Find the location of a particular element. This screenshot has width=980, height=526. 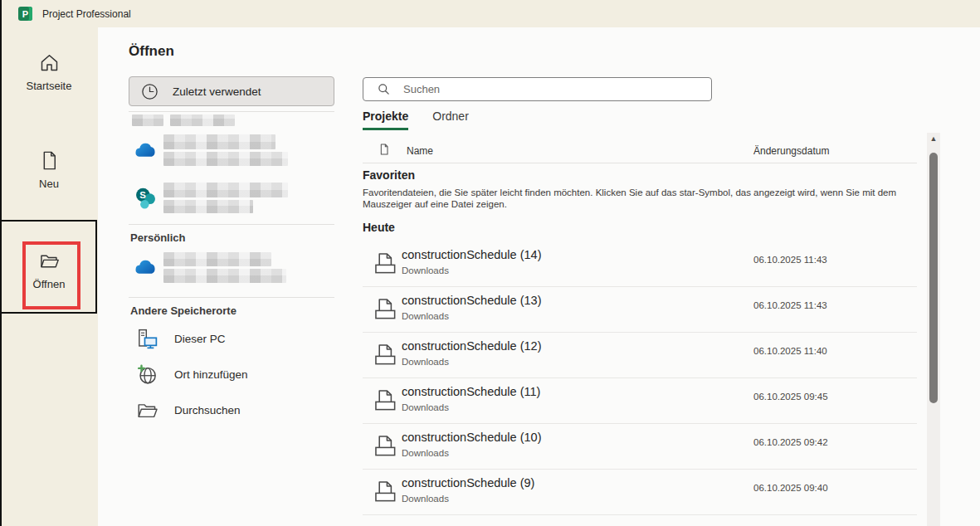

location-this-pc: Dieser PC is located at coordinates (232, 338).